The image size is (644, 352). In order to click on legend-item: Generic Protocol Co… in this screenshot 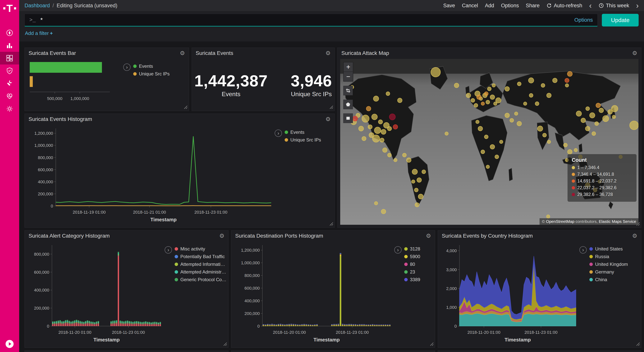, I will do `click(200, 280)`.